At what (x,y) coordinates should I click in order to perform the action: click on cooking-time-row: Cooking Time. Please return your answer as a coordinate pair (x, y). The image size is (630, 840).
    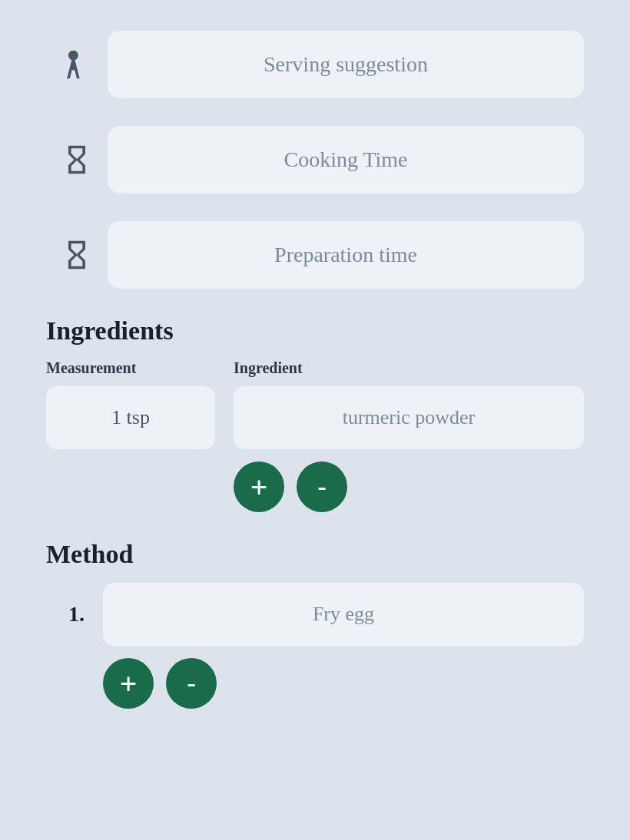
    Looking at the image, I should click on (315, 160).